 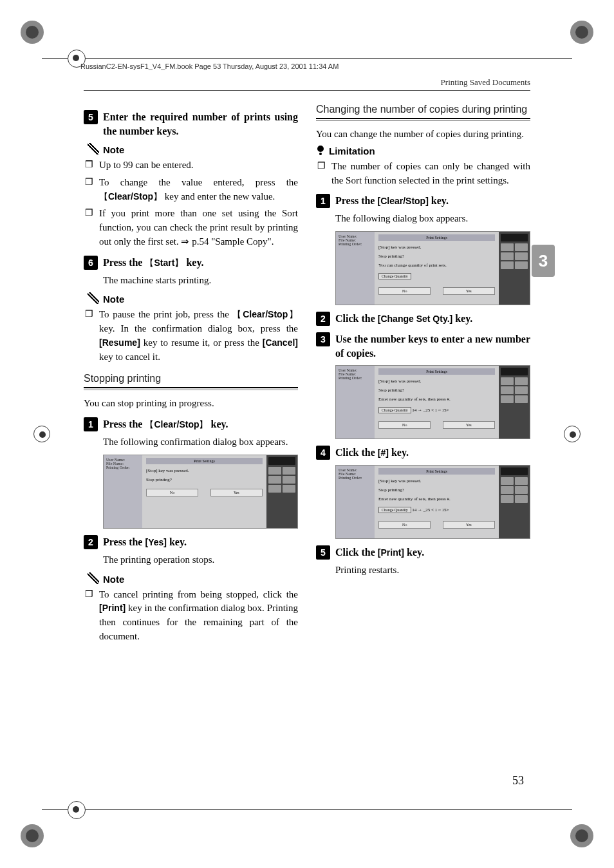 What do you see at coordinates (518, 780) in the screenshot?
I see `page-number: 53` at bounding box center [518, 780].